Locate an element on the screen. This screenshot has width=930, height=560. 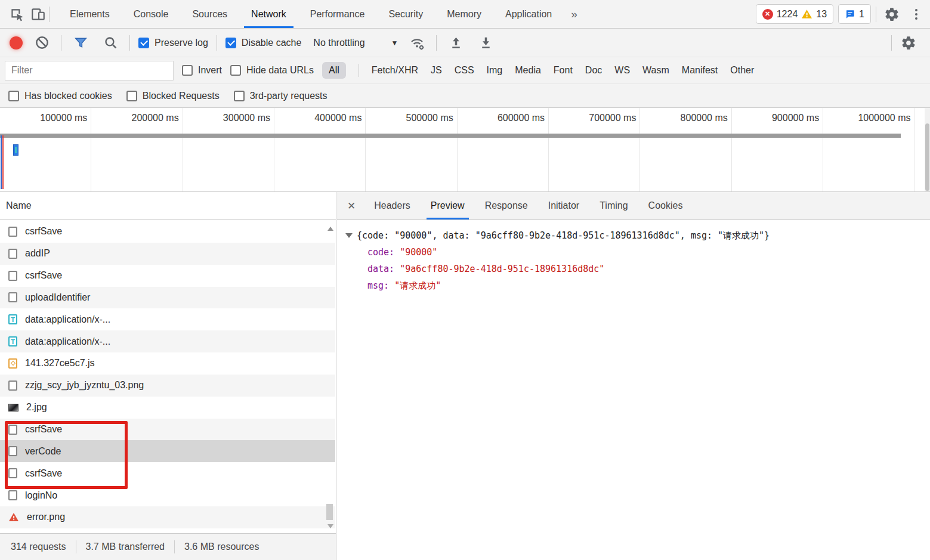
timeline-scrollbar is located at coordinates (450, 136).